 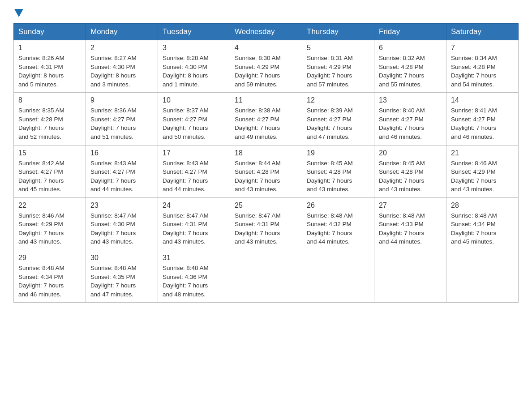 What do you see at coordinates (194, 66) in the screenshot?
I see `calendar-cell: 3 Sunrise: 8:28 AMSunset: 4:30 PMDayligh…` at bounding box center [194, 66].